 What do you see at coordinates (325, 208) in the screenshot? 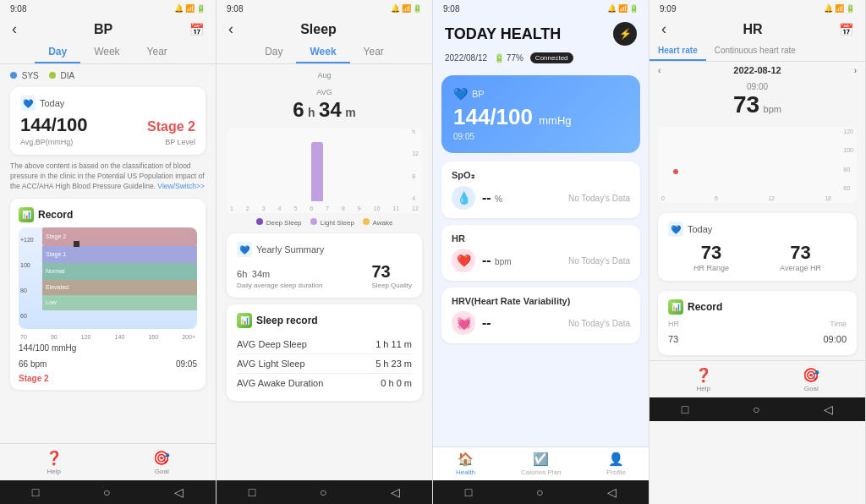
I see `sleep-chart-x: 1 2 3 4 5 6 7 8 9 10 11 12` at bounding box center [325, 208].